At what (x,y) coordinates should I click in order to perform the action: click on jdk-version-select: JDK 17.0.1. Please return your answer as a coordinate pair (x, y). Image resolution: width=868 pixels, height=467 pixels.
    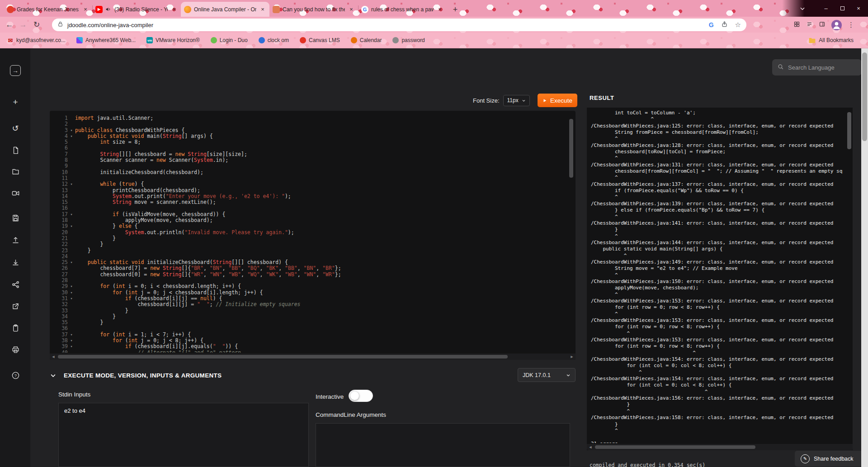
    Looking at the image, I should click on (547, 375).